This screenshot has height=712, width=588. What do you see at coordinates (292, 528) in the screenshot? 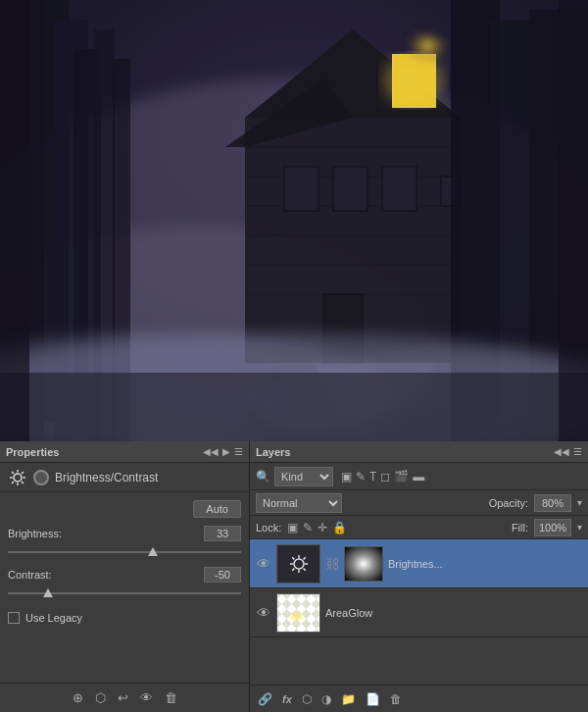
I see `lock-transparent-icon: ▣` at bounding box center [292, 528].